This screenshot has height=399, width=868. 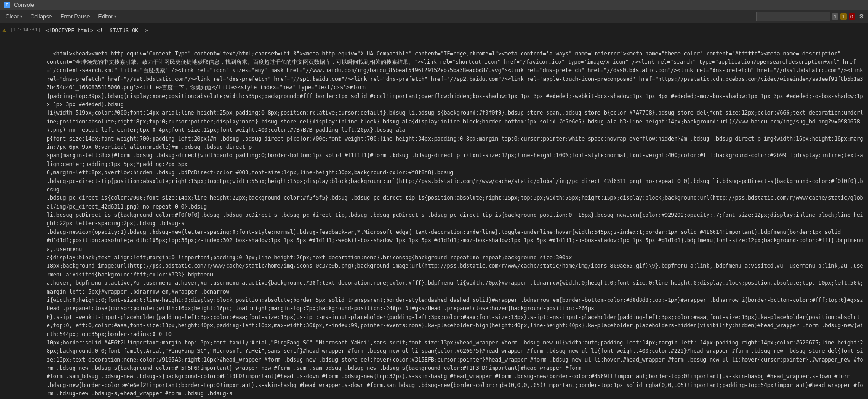 What do you see at coordinates (811, 17) in the screenshot?
I see `toolbar-right: 1 1 0 ⚙` at bounding box center [811, 17].